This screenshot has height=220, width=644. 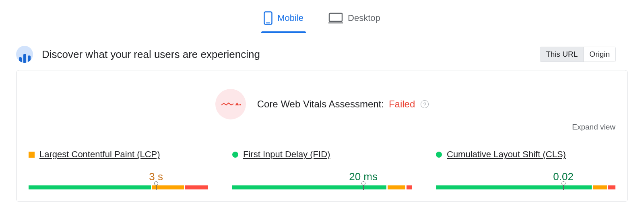 I want to click on metric-name: Cumulative Layout Shift (CLS), so click(x=506, y=154).